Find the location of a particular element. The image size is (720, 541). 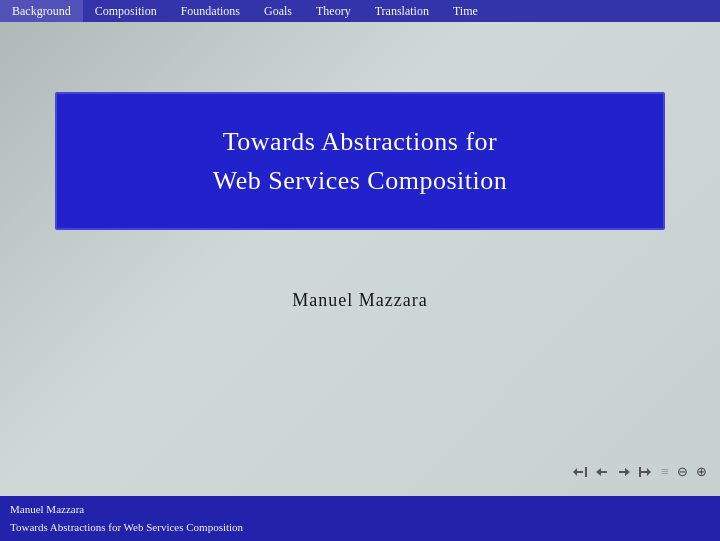

nav-item-foundations: Foundations is located at coordinates (210, 11).